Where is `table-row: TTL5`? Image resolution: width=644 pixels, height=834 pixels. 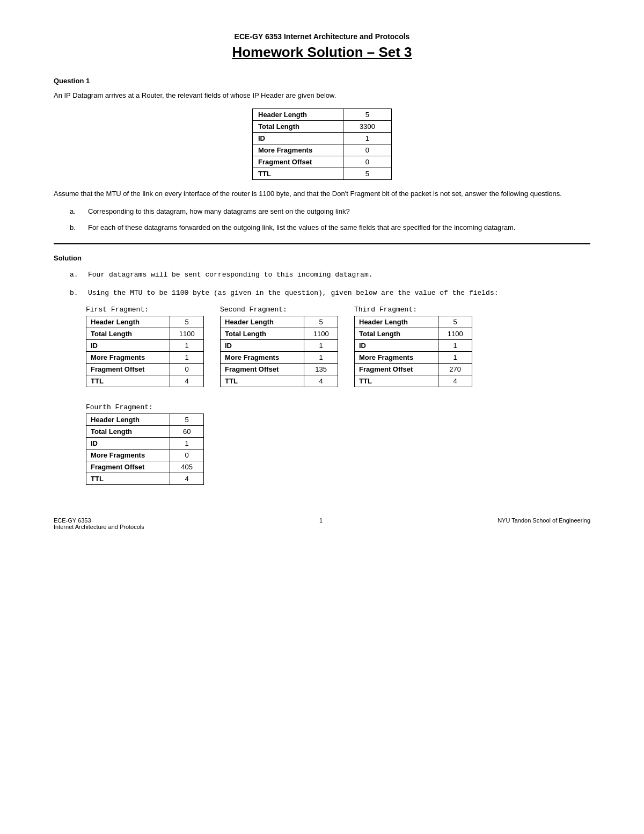 table-row: TTL5 is located at coordinates (322, 173).